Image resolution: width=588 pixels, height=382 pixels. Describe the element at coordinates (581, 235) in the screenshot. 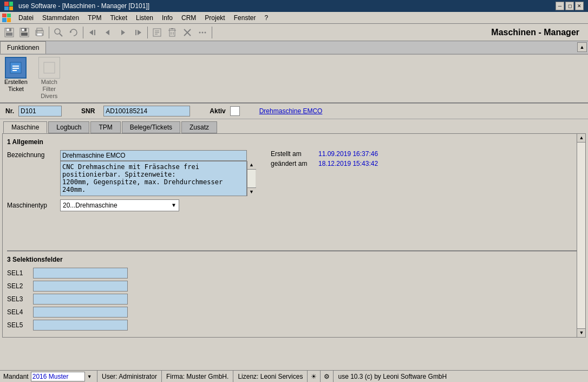

I see `main-scrollbar: ▲ ▼` at that location.